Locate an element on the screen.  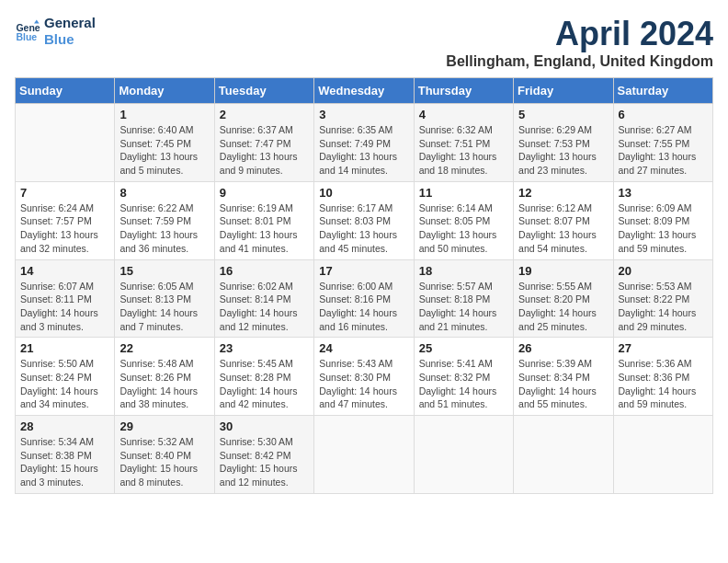
day-number: 26 is located at coordinates (563, 348).